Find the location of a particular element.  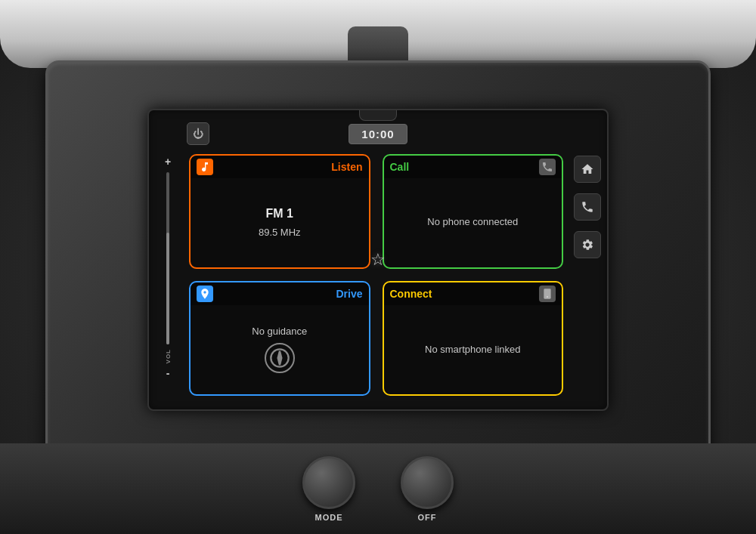

off-knob-container: OFF is located at coordinates (427, 489).